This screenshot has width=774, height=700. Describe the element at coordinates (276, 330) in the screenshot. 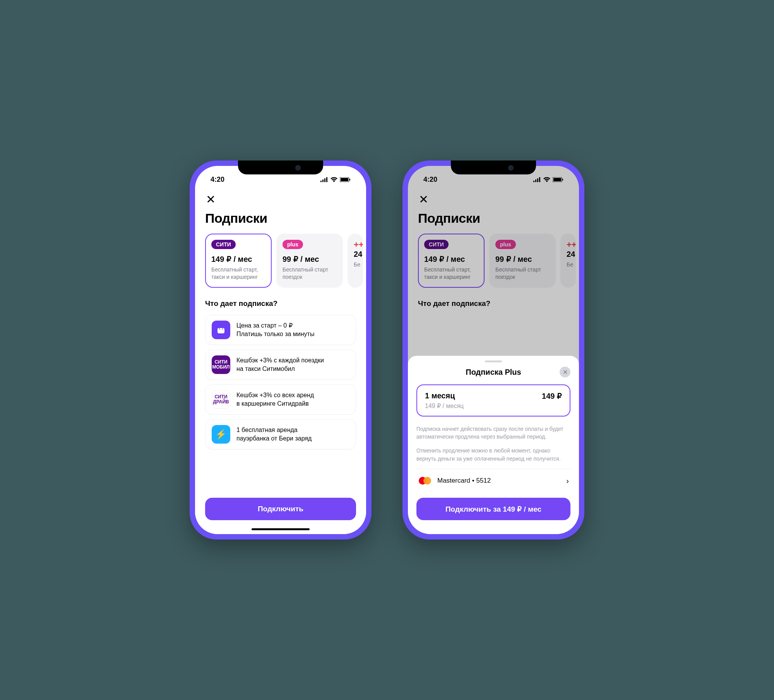

I see `benefit-text: Цена за старт – 0 ₽ Платишь только за ми…` at that location.